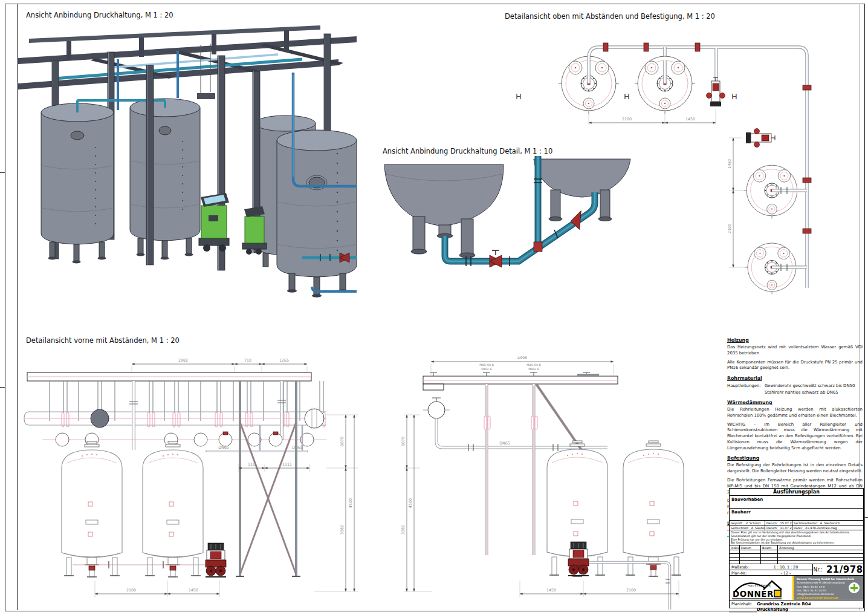 The image size is (868, 615). What do you see at coordinates (183, 360) in the screenshot?
I see `dim-label: 2982` at bounding box center [183, 360].